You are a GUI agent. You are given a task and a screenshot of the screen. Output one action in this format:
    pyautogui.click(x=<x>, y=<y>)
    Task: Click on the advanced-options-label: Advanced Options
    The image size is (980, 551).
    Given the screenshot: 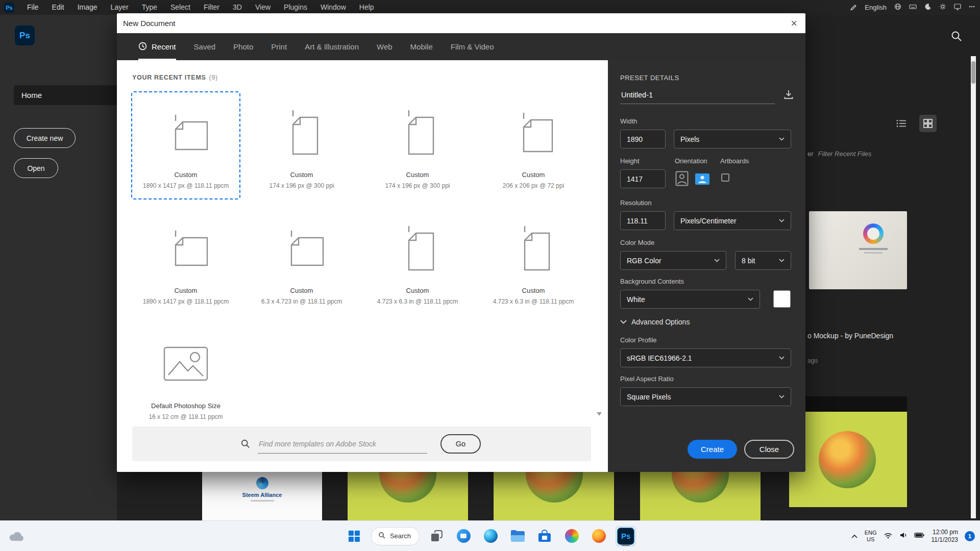 What is the action you would take?
    pyautogui.click(x=660, y=322)
    